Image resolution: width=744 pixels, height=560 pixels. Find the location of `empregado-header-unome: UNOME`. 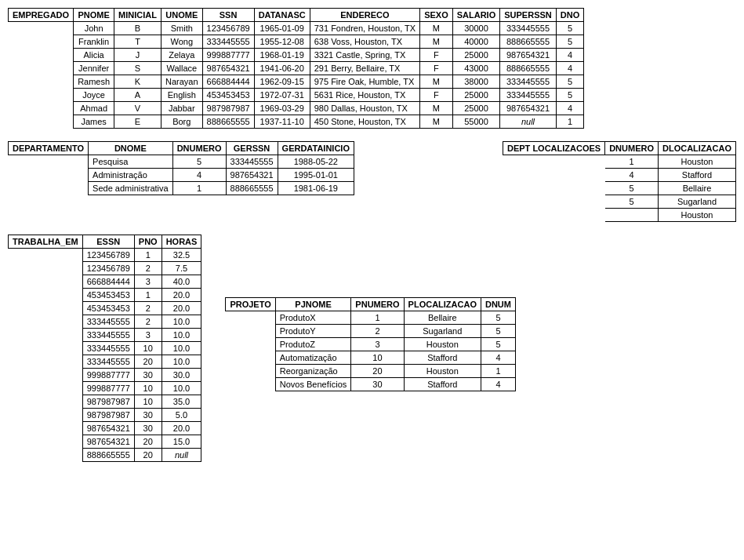

empregado-header-unome: UNOME is located at coordinates (182, 16).